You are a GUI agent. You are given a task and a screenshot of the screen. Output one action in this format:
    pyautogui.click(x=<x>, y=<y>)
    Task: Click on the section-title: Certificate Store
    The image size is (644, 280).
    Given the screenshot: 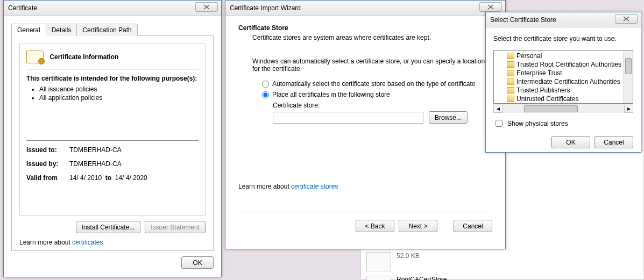 What is the action you would take?
    pyautogui.click(x=365, y=28)
    